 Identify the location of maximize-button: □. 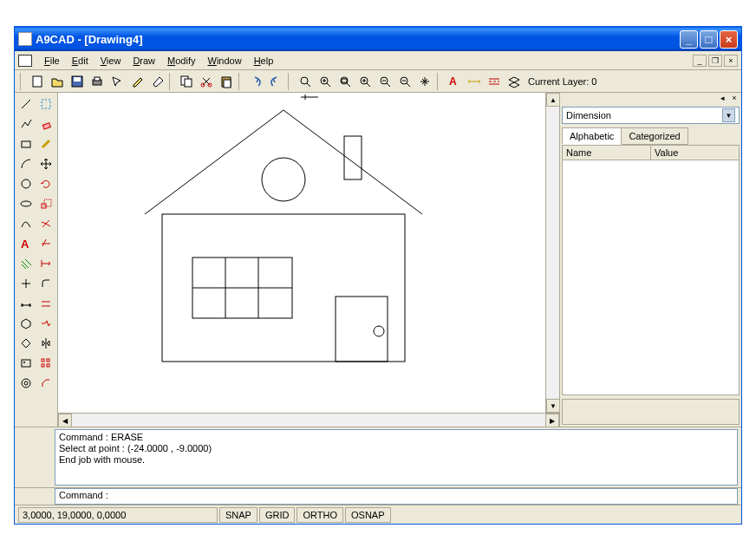
(709, 40).